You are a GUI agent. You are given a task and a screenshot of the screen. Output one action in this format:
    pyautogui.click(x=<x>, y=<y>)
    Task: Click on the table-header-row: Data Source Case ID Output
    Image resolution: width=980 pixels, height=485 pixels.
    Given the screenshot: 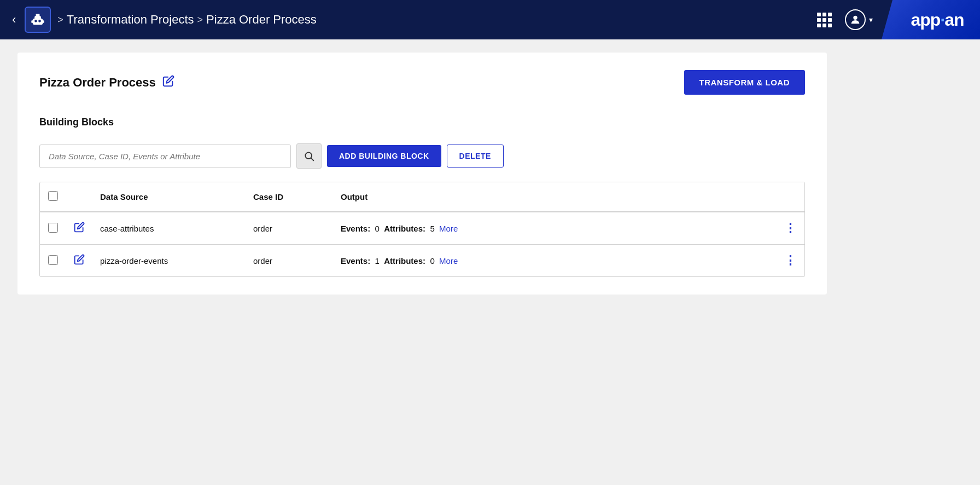 What is the action you would take?
    pyautogui.click(x=422, y=197)
    